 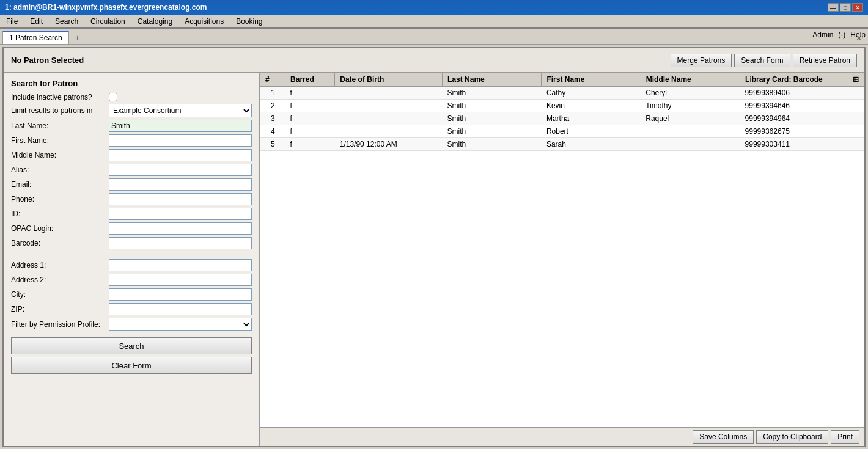 I want to click on admin-dash: (-), so click(x=842, y=35).